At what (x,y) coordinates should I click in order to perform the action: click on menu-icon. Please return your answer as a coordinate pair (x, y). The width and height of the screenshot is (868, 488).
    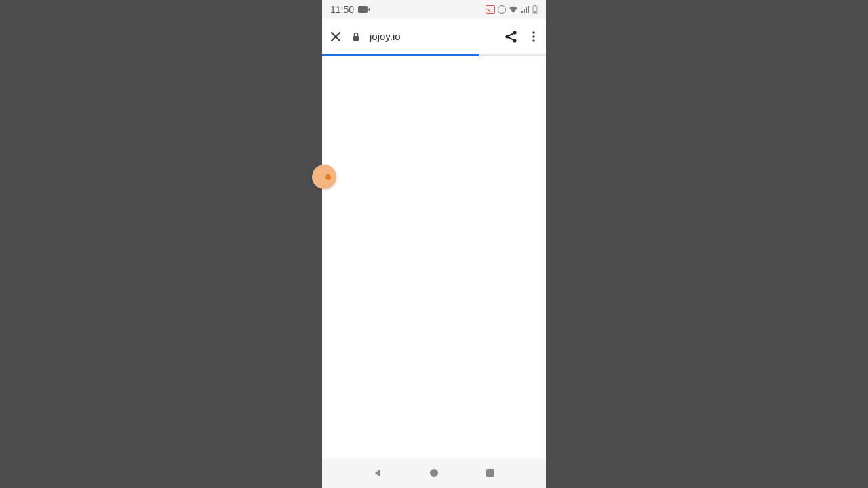
    Looking at the image, I should click on (534, 37).